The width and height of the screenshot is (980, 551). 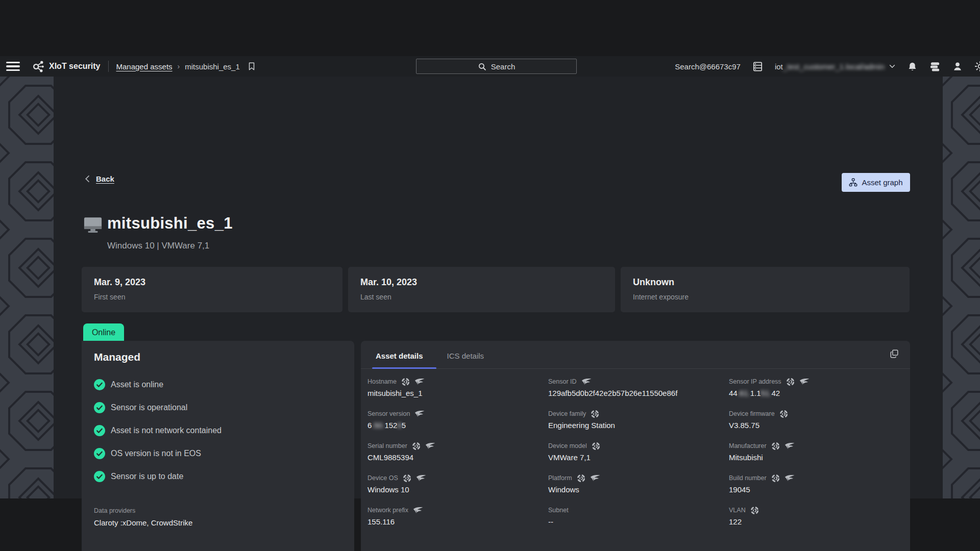 I want to click on asset-field: Network prefix 155.116, so click(x=458, y=521).